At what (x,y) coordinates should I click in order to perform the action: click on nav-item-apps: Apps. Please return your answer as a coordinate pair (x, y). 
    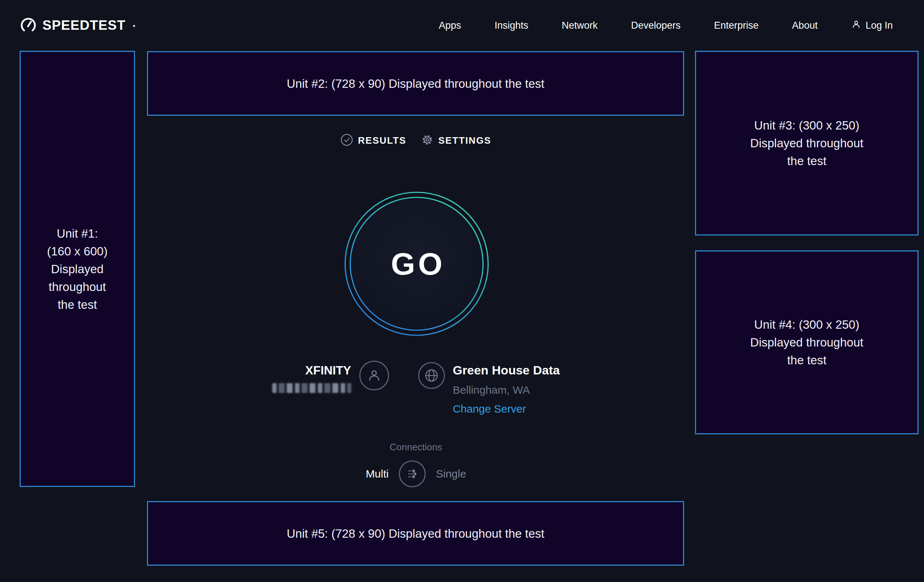
    Looking at the image, I should click on (450, 25).